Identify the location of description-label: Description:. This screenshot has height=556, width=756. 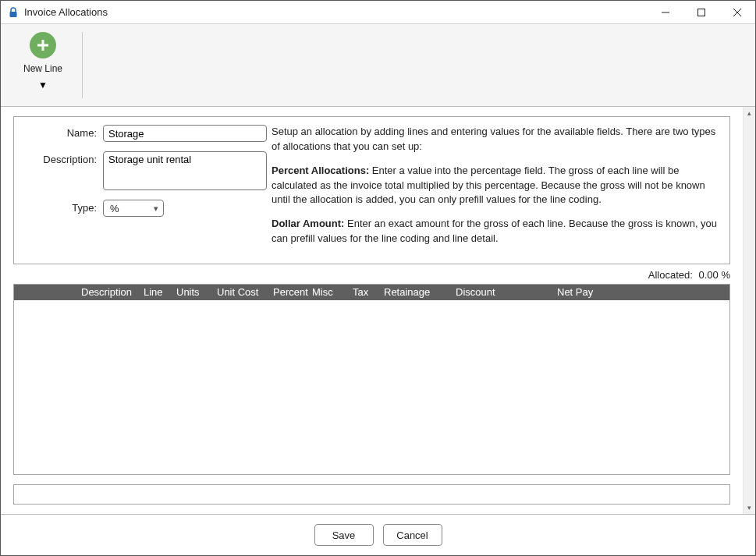
(64, 158).